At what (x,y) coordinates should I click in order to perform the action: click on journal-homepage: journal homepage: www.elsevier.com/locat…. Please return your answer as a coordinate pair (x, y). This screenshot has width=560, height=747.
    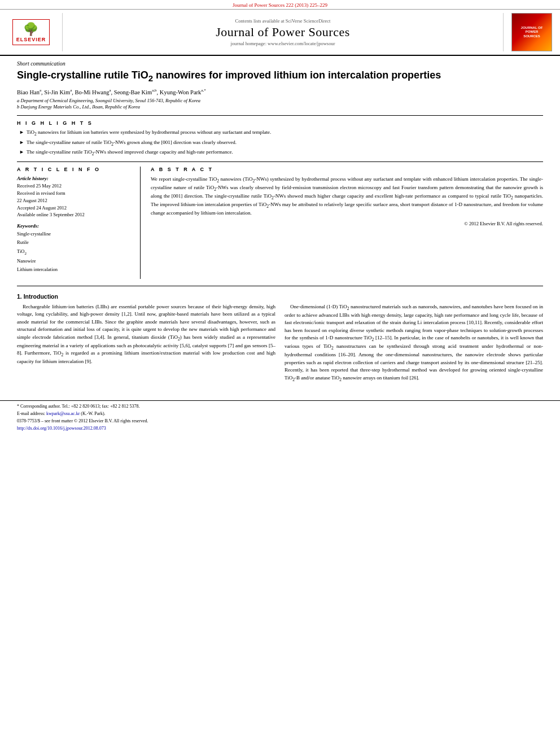
    Looking at the image, I should click on (283, 43).